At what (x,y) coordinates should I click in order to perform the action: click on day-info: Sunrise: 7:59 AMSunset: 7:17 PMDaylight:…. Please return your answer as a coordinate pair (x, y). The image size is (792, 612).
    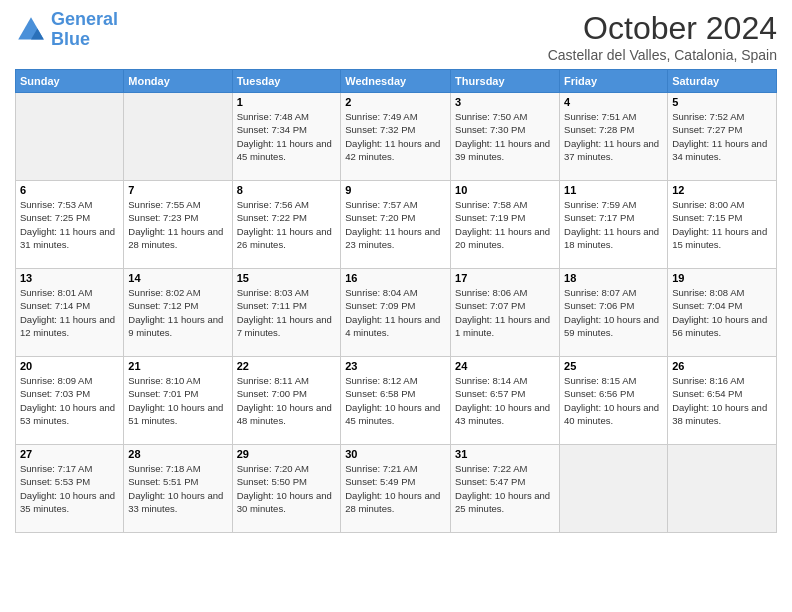
    Looking at the image, I should click on (614, 224).